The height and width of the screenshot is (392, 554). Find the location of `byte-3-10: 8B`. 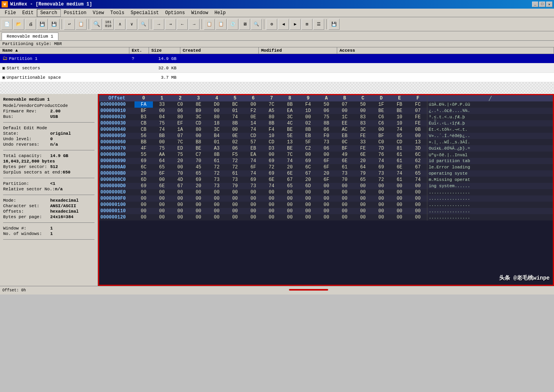

byte-3-10: 8B is located at coordinates (326, 123).